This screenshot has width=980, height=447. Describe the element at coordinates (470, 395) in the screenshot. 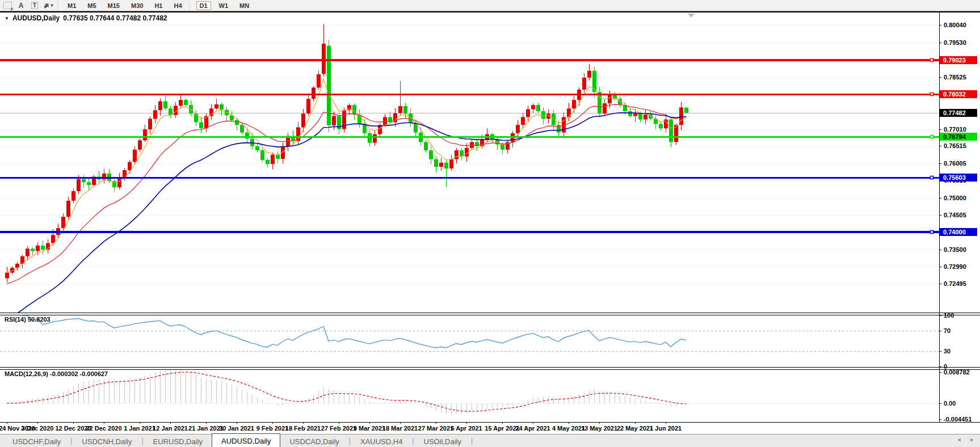

I see `macd-panel-canvas` at that location.